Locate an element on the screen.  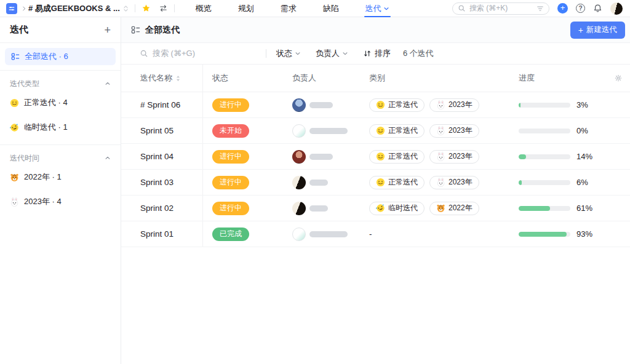
filter-icon is located at coordinates (540, 9).